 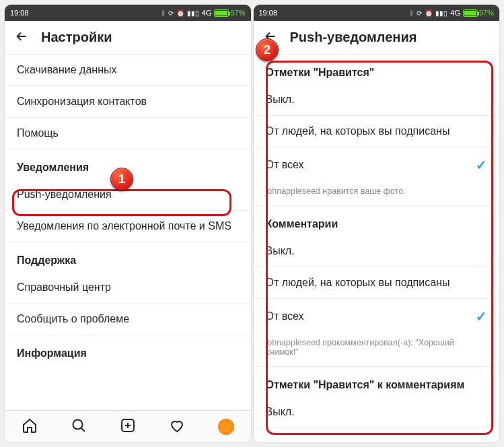 What do you see at coordinates (77, 38) in the screenshot?
I see `page-title: Настройки` at bounding box center [77, 38].